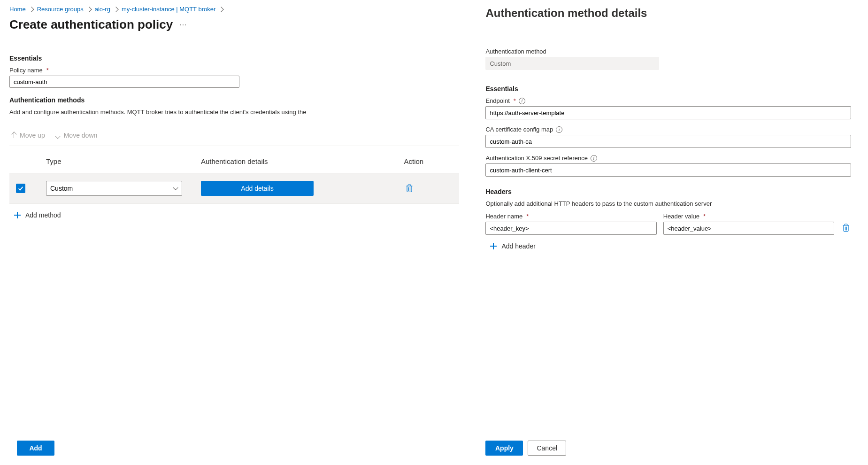  What do you see at coordinates (114, 188) in the screenshot?
I see `method-type-select: Custom` at bounding box center [114, 188].